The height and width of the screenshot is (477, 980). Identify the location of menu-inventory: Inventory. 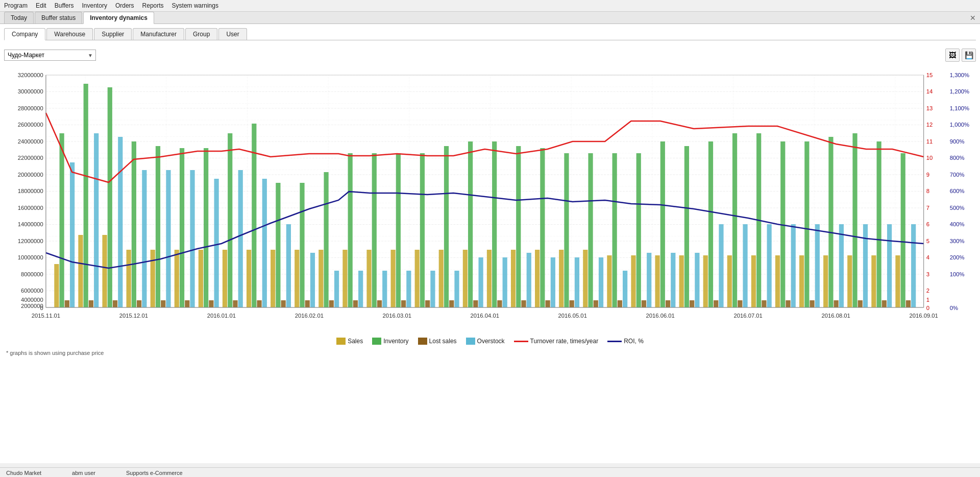
(95, 6).